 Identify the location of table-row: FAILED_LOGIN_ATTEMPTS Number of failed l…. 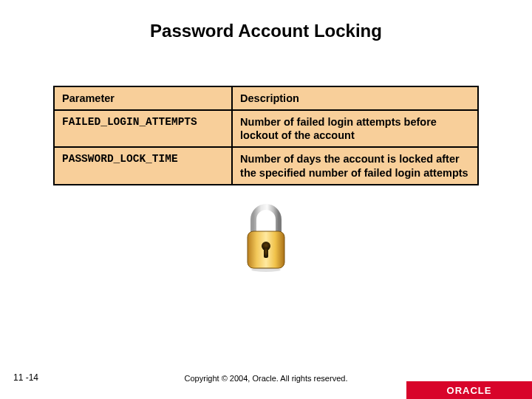
(266, 129).